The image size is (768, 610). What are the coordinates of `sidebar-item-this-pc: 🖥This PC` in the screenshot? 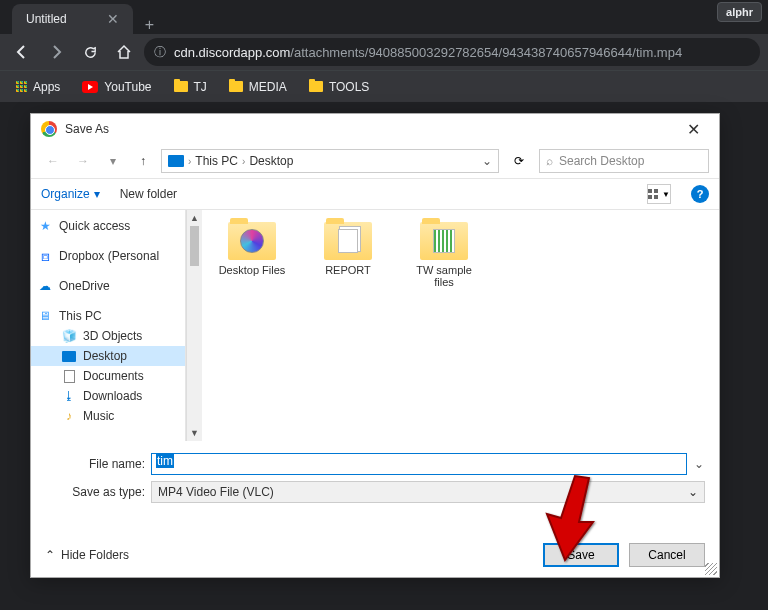 It's located at (108, 316).